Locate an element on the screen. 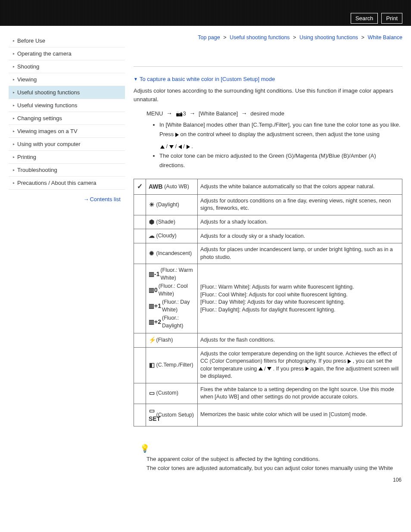 The width and height of the screenshot is (411, 532). sidebar-item-changing-settings: ▸Changing settings is located at coordinates (67, 118).